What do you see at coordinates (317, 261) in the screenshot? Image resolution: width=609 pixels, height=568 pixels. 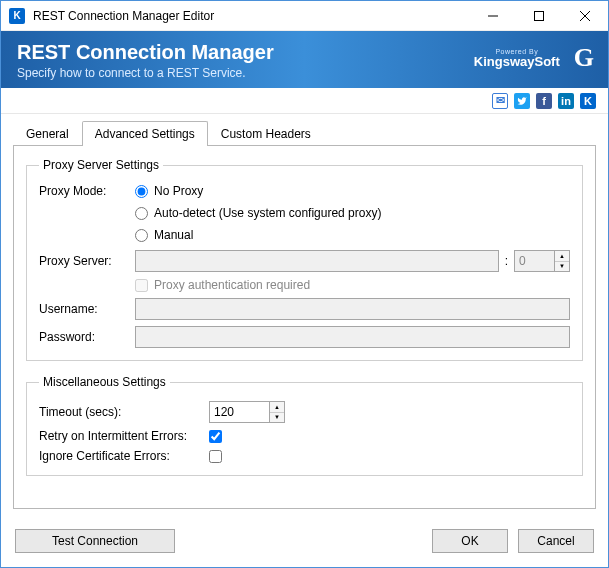 I see `proxy-server-input` at bounding box center [317, 261].